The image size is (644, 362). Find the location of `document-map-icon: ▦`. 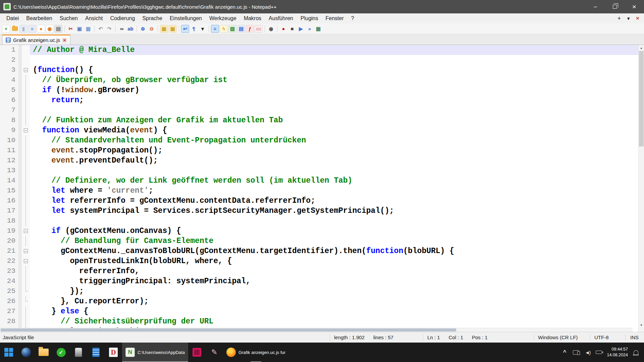

document-map-icon: ▦ is located at coordinates (318, 29).